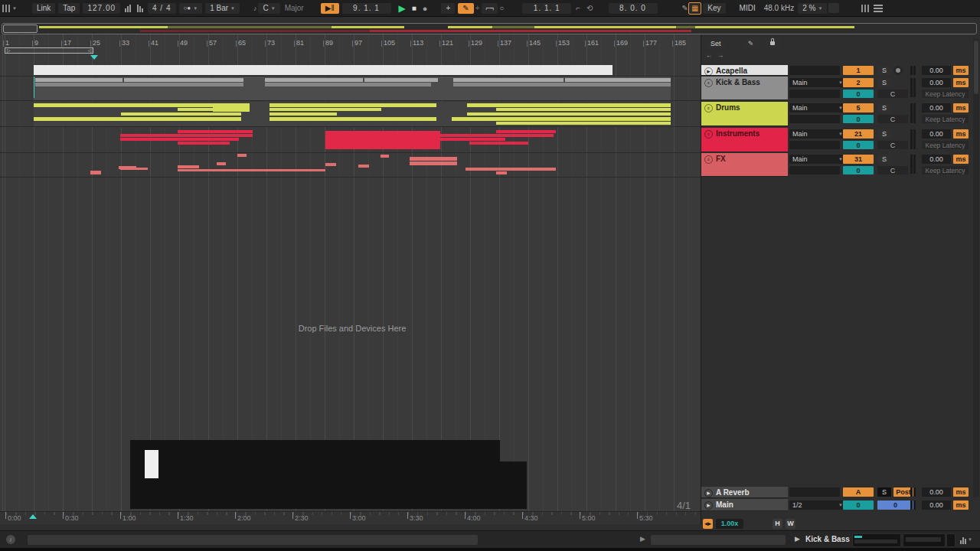  I want to click on height-zoom-button: H, so click(778, 523).